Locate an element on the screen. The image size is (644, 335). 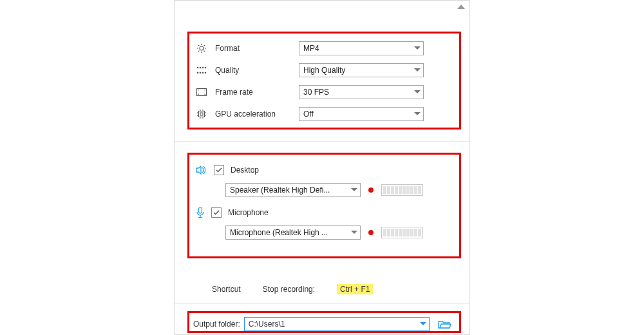
framerate-dropdown: 30 FPS is located at coordinates (361, 92).